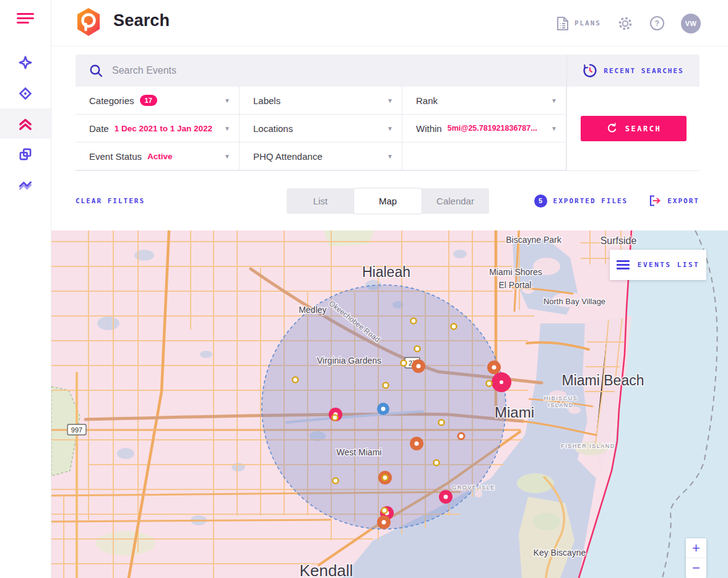 The width and height of the screenshot is (728, 578). What do you see at coordinates (390, 24) in the screenshot?
I see `app-header: Search PLANS ? VW` at bounding box center [390, 24].